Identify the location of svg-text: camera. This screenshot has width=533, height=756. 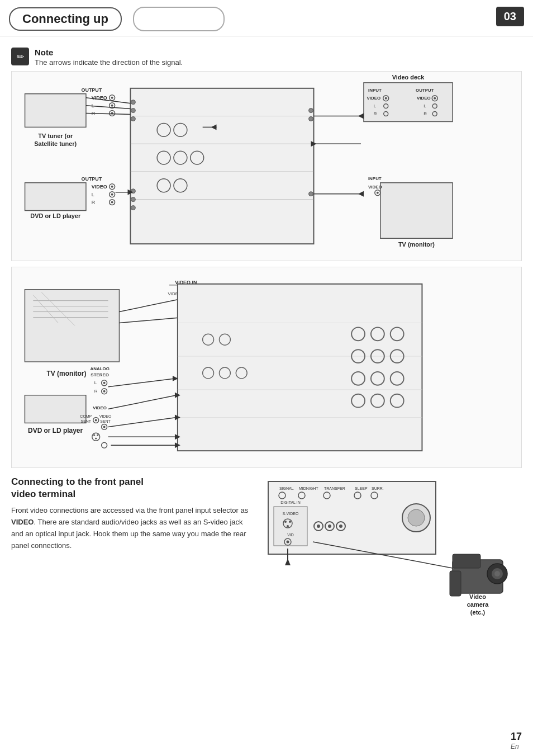
(478, 604).